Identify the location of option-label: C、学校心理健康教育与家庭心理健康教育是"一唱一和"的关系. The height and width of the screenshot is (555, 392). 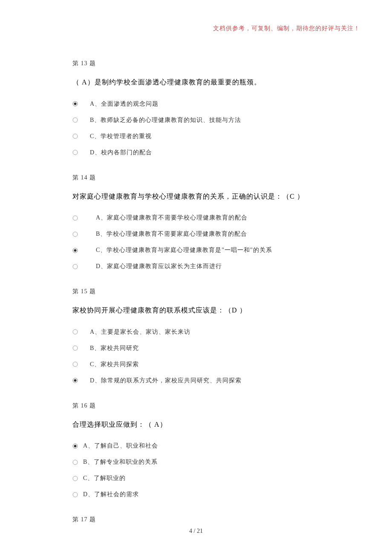
(184, 250).